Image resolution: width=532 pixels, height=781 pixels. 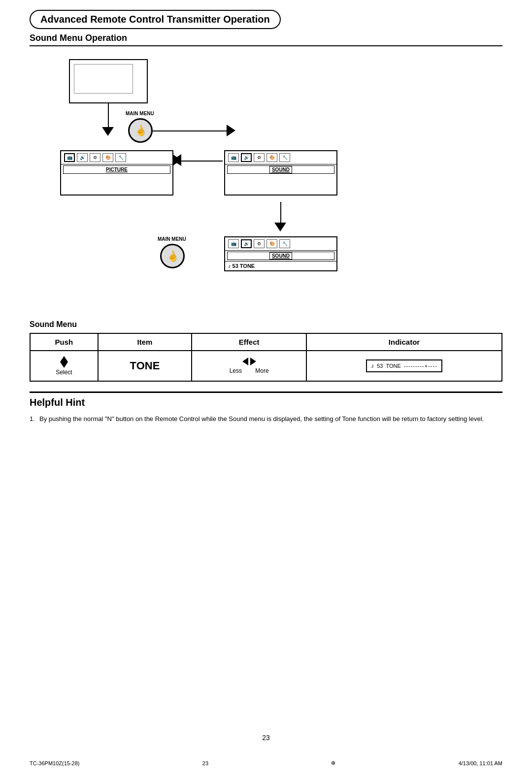 What do you see at coordinates (266, 351) in the screenshot?
I see `sound-menu-section: Sound Menu Push Item Effect Indicator` at bounding box center [266, 351].